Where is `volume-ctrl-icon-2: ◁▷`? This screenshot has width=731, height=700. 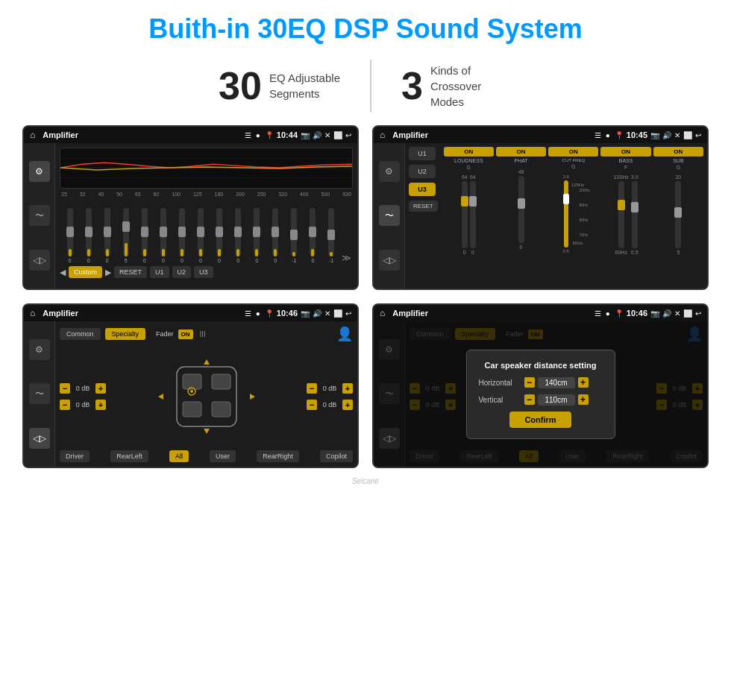 volume-ctrl-icon-2: ◁▷ is located at coordinates (389, 260).